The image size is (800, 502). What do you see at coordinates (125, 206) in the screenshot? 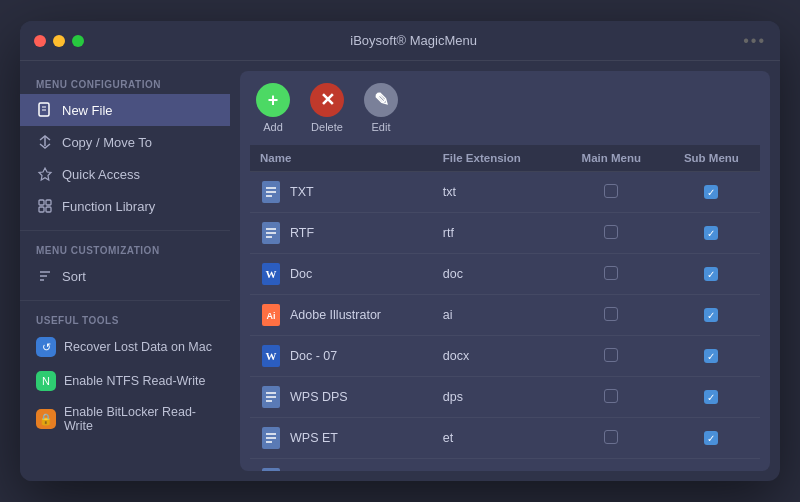
I see `sidebar-item-function-library: Function Library` at bounding box center [125, 206].